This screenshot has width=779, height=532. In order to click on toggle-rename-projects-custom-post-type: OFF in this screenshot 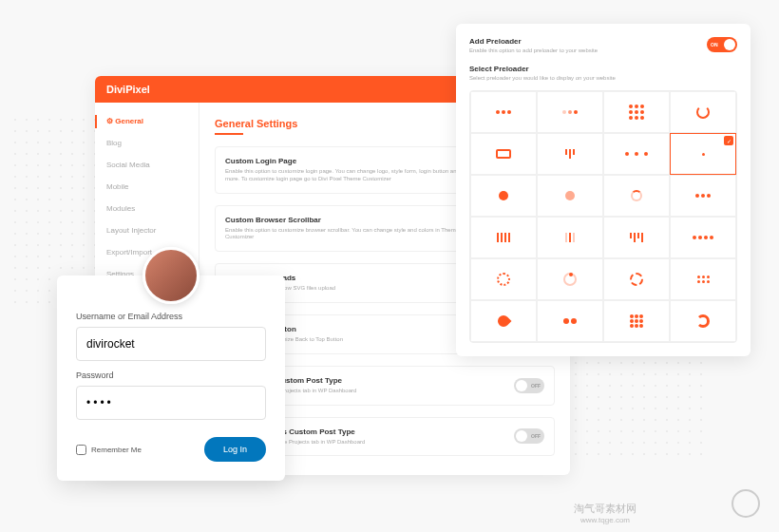, I will do `click(529, 436)`.